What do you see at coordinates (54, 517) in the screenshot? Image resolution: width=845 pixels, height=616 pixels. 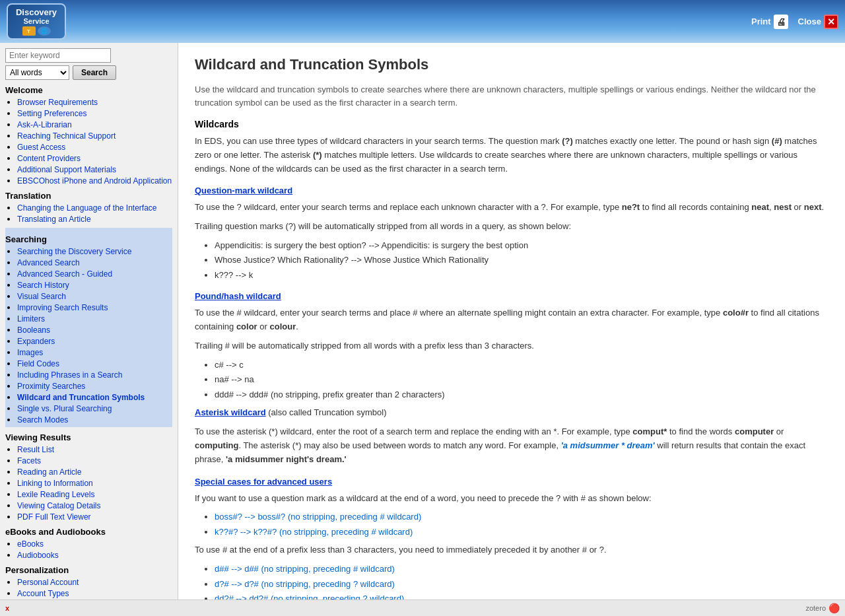 I see `nav-pdf-viewer: PDF Full Text Viewer` at bounding box center [54, 517].